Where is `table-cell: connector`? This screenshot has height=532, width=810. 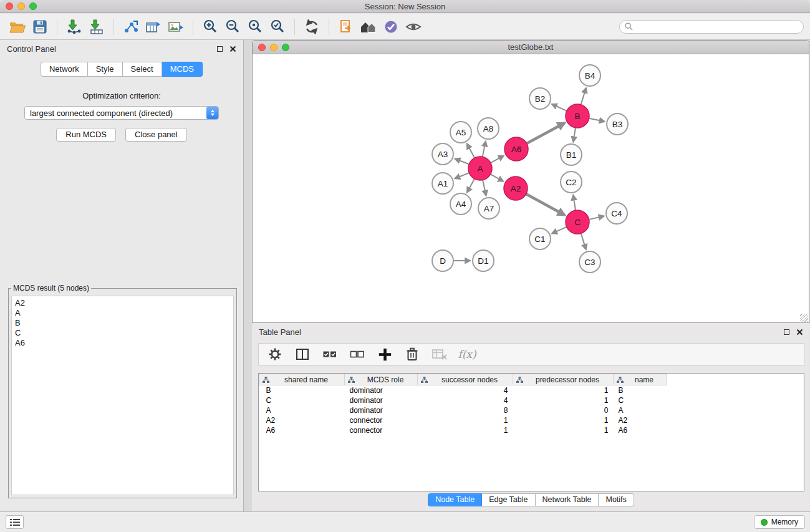
table-cell: connector is located at coordinates (382, 430).